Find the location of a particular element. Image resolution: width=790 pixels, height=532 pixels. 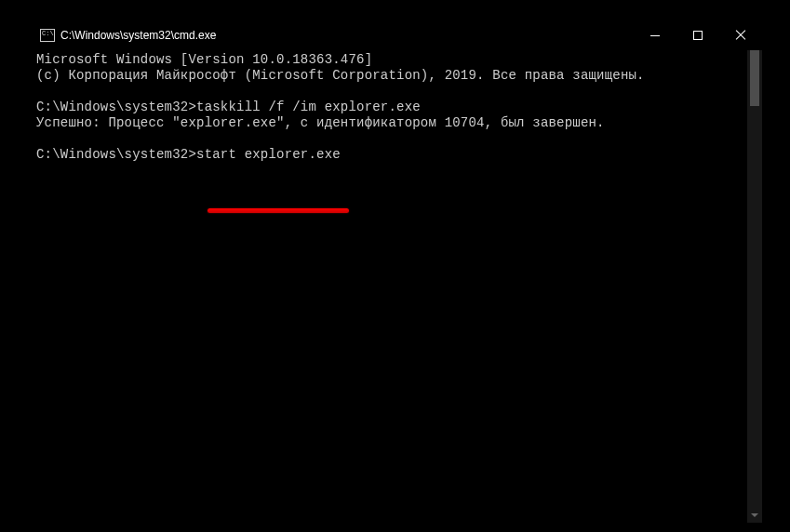

command-text: taskkill /f /im explorer.exe is located at coordinates (309, 107).